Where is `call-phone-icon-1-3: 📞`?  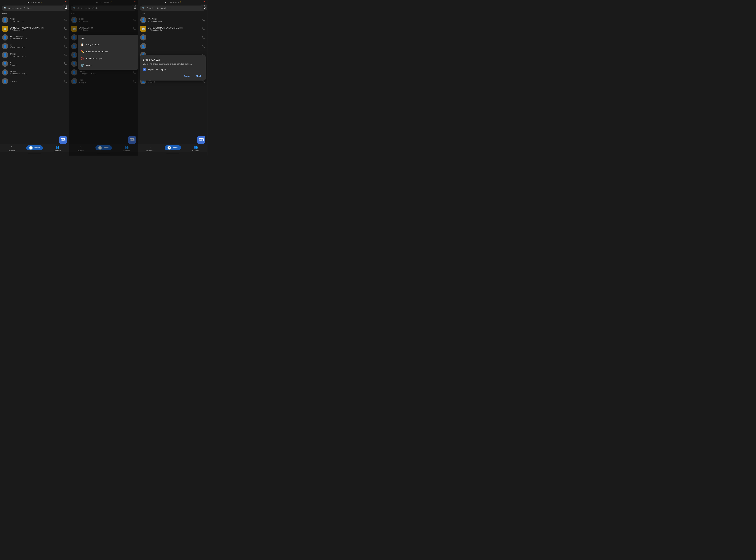 call-phone-icon-1-3: 📞 is located at coordinates (65, 37).